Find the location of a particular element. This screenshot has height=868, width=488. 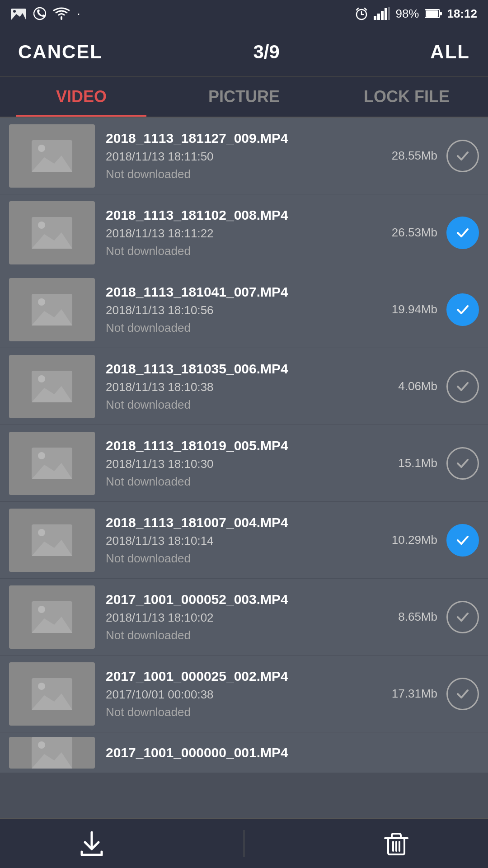

file-date: 2017/10/01 00:00:38 is located at coordinates (240, 694).